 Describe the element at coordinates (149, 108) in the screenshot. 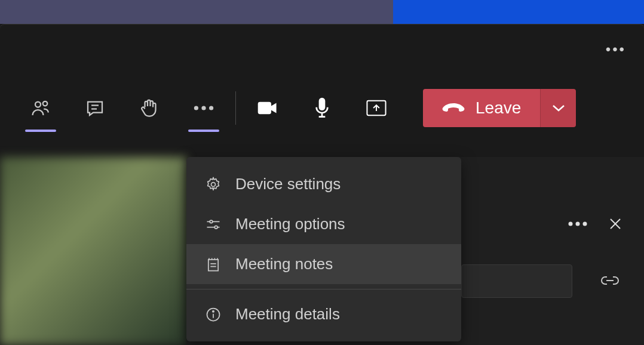

I see `raise-hand-button` at that location.